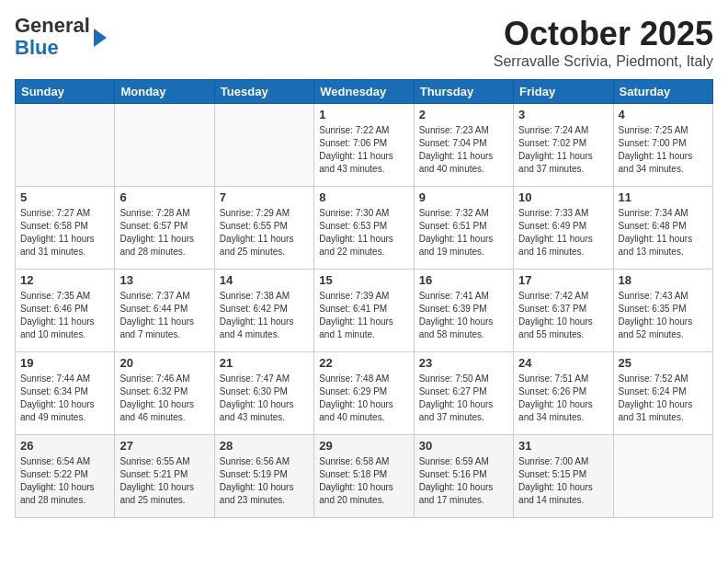  What do you see at coordinates (64, 398) in the screenshot?
I see `day-info: Sunrise: 7:44 AM Sunset: 6:34 PM Dayligh…` at bounding box center [64, 398].